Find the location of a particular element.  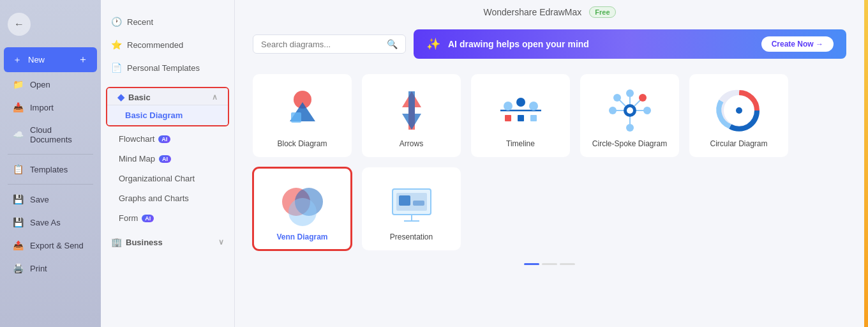

saveas-icon: 💾 is located at coordinates (18, 222).